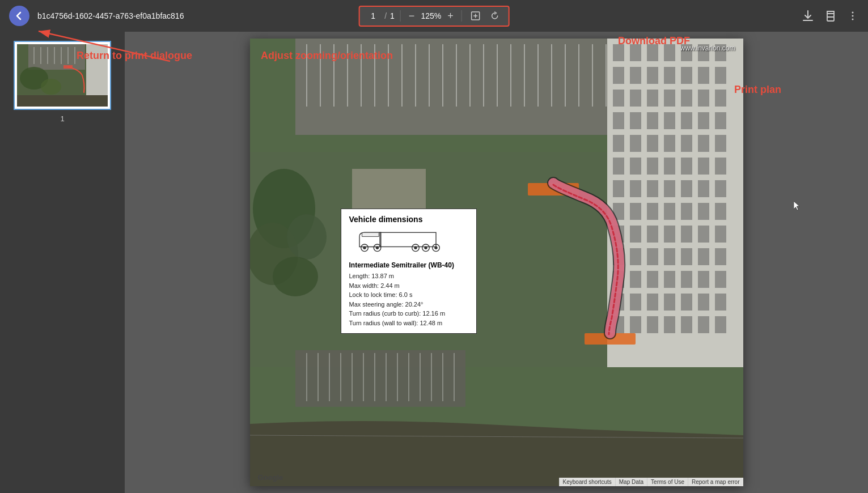 The height and width of the screenshot is (493, 868). What do you see at coordinates (495, 16) in the screenshot?
I see `rotate-button` at bounding box center [495, 16].